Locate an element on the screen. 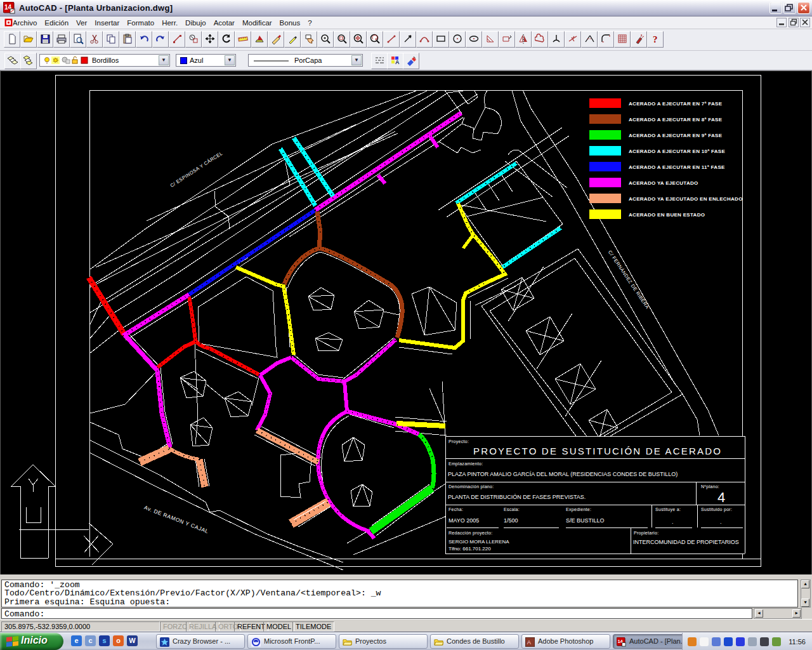 The height and width of the screenshot is (650, 812). svg-text: Escala: is located at coordinates (511, 509).